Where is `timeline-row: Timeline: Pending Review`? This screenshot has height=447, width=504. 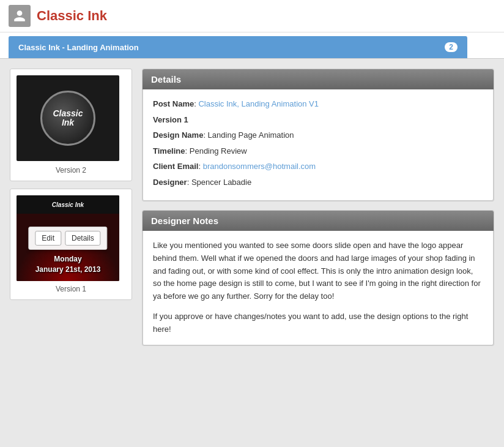
timeline-row: Timeline: Pending Review is located at coordinates (318, 151).